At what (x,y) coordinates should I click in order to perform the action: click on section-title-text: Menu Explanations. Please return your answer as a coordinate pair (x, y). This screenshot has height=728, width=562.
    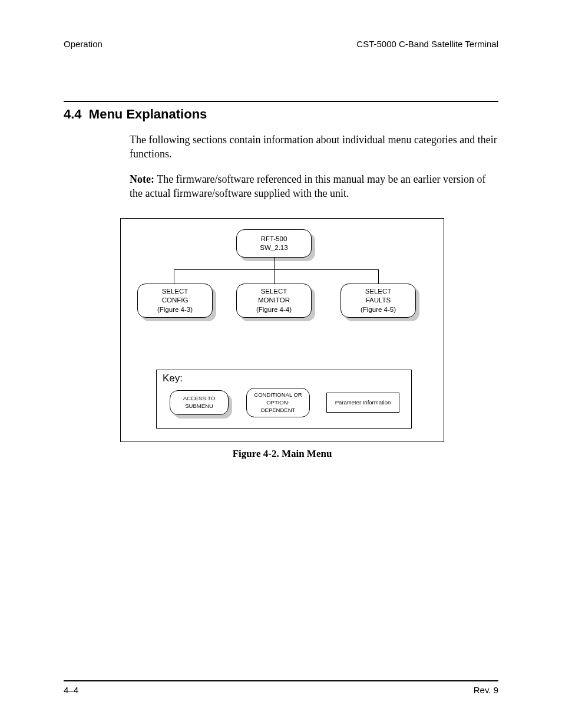
    Looking at the image, I should click on (148, 114).